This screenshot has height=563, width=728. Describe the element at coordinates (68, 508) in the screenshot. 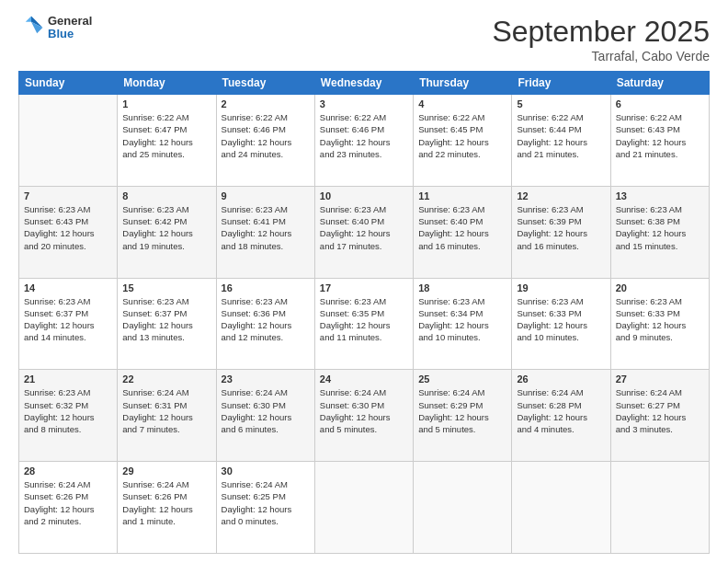

I see `table-row: 28Sunrise: 6:24 AMSunset: 6:26 PMDayligh…` at that location.